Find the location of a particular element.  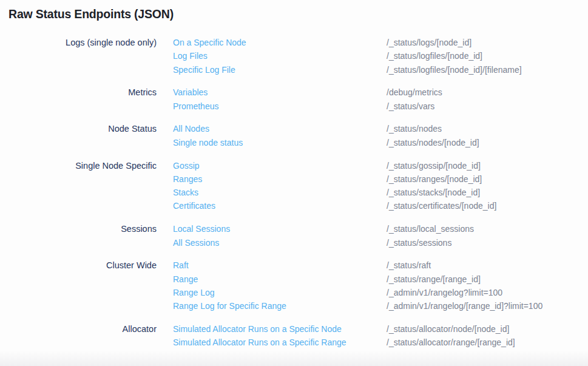

endpoint-path: /_status/stacks/[node_id] is located at coordinates (433, 192).